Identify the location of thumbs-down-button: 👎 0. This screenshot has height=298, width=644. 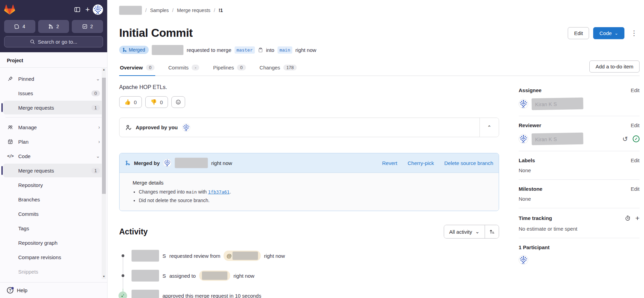
(157, 102).